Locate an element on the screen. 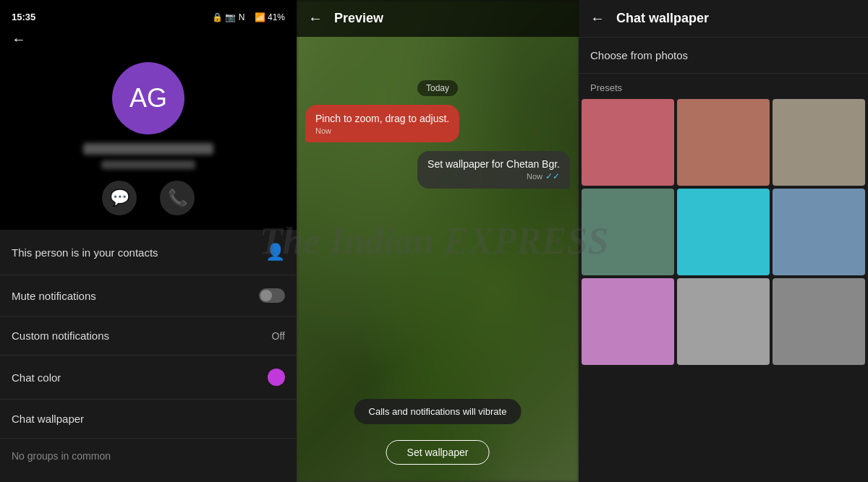  contacts-item: This person is in your contacts 👤 is located at coordinates (148, 253).